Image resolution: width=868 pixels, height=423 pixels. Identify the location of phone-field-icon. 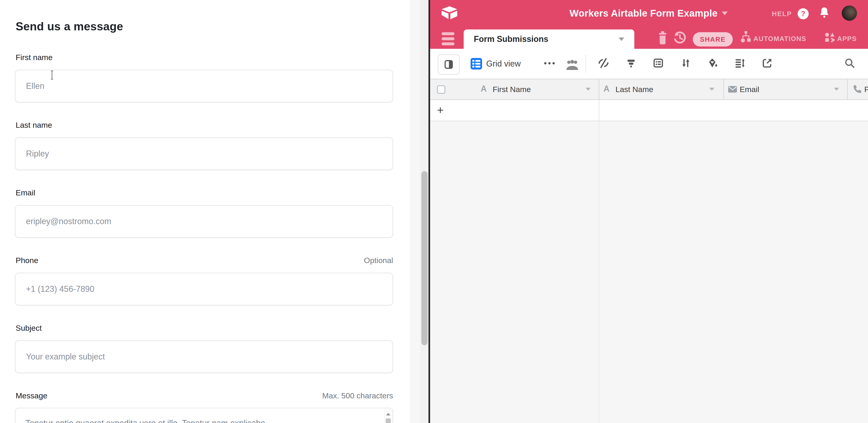
(857, 89).